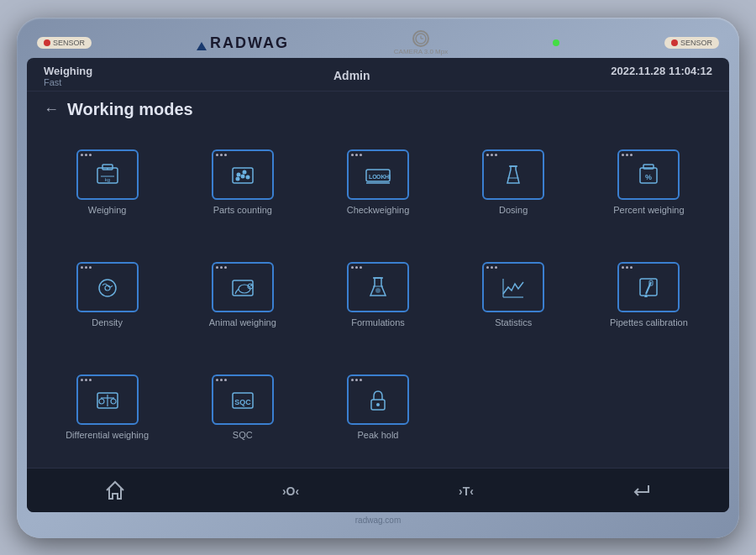  What do you see at coordinates (108, 287) in the screenshot?
I see `density-svg-icon` at bounding box center [108, 287].